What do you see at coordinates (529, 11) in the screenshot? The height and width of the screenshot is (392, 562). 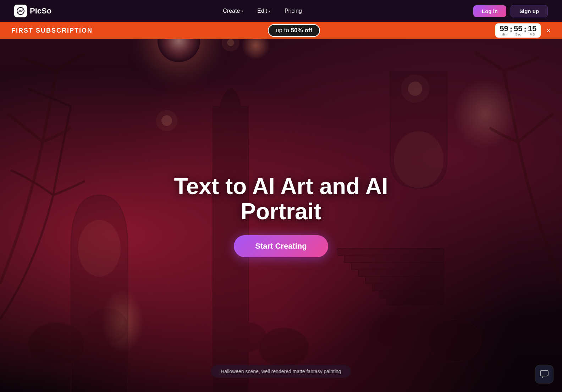 I see `signup-button: Sign up` at bounding box center [529, 11].